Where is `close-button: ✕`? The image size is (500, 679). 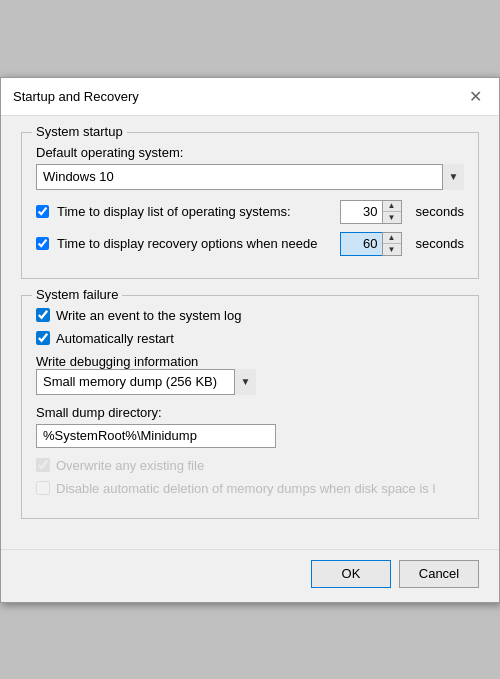 close-button: ✕ is located at coordinates (475, 96).